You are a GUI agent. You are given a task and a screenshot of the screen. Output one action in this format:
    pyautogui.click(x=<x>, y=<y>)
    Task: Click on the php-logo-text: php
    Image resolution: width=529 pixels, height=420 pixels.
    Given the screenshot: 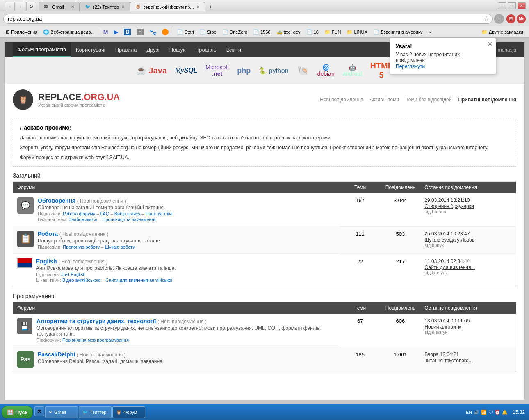 What is the action you would take?
    pyautogui.click(x=244, y=71)
    